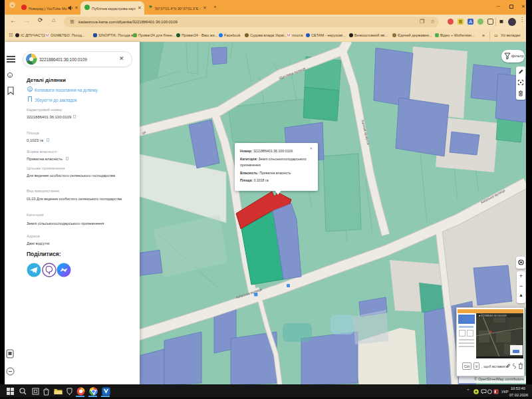 The width and height of the screenshot is (532, 399). What do you see at coordinates (493, 316) in the screenshot?
I see `svg-text: ■ 3221886401:36:100:0109` at bounding box center [493, 316].